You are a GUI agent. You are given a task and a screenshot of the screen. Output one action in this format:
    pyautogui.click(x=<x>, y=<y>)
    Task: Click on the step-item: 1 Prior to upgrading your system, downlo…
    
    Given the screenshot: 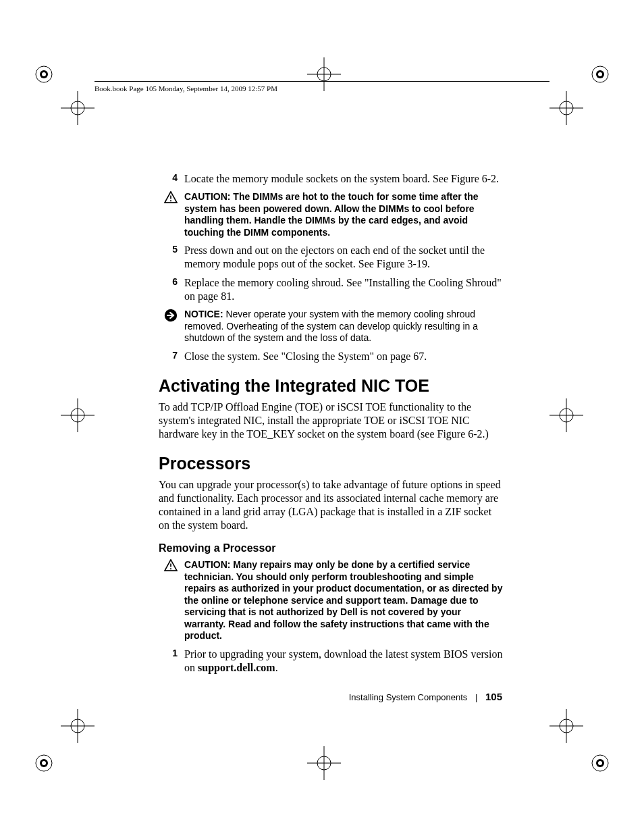 What is the action you would take?
    pyautogui.click(x=331, y=661)
    